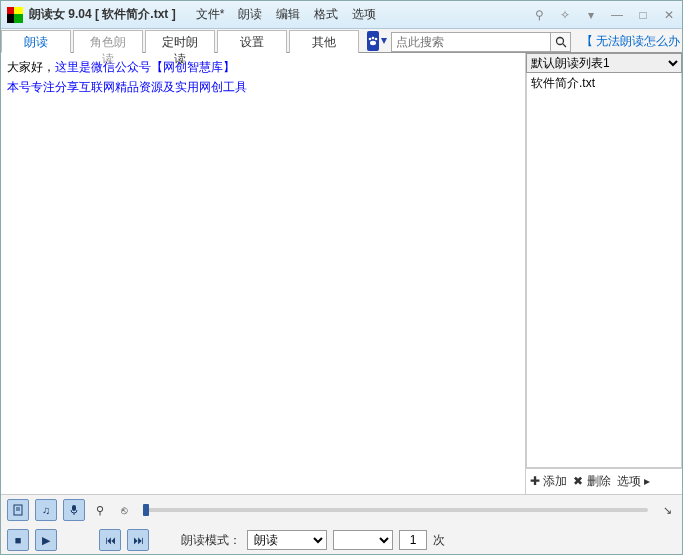  I want to click on help-link: 【 无法朗读怎么办 】, so click(628, 40).